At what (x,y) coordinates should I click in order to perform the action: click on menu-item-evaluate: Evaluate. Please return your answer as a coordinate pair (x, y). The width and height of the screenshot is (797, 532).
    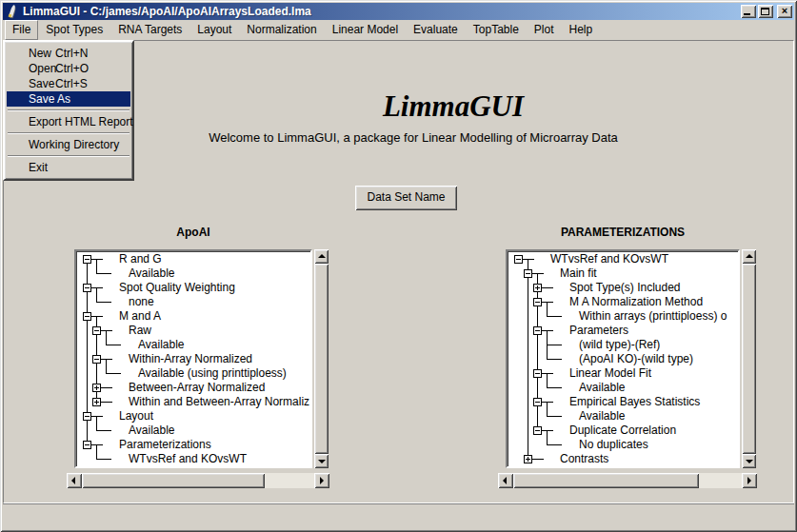
    Looking at the image, I should click on (436, 30).